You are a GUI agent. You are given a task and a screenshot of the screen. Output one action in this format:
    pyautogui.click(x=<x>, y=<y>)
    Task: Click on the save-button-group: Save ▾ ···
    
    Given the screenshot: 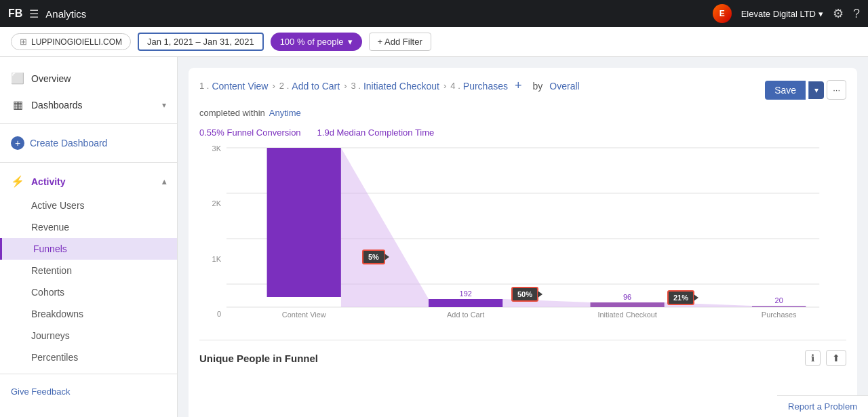 What is the action you would take?
    pyautogui.click(x=806, y=90)
    